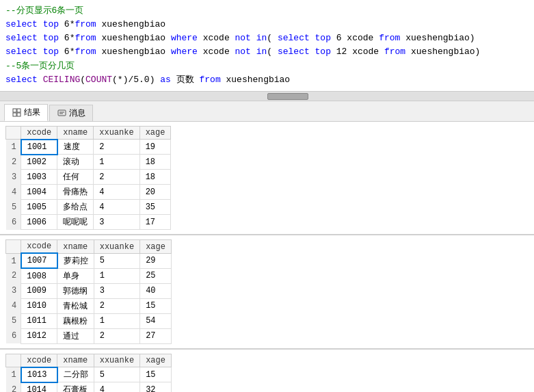 The image size is (534, 392). Describe the element at coordinates (156, 387) in the screenshot. I see `cell-xage: 32` at that location.